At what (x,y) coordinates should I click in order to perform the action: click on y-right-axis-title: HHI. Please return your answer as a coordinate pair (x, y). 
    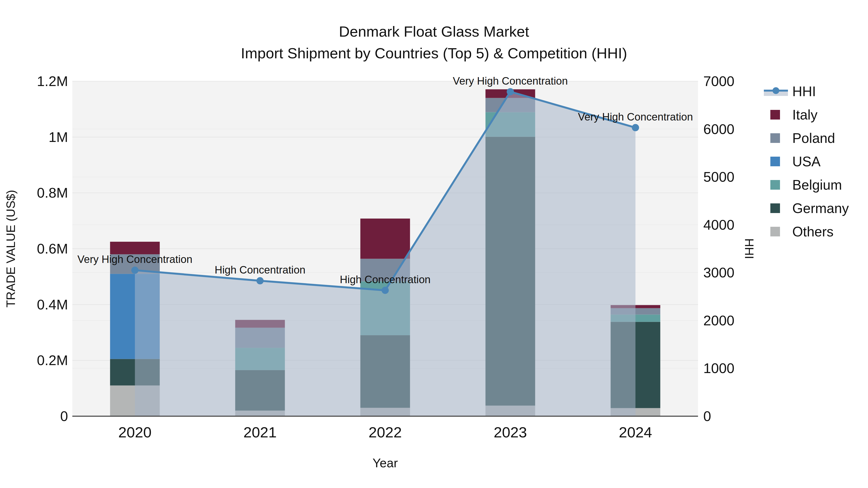
    Looking at the image, I should click on (749, 249).